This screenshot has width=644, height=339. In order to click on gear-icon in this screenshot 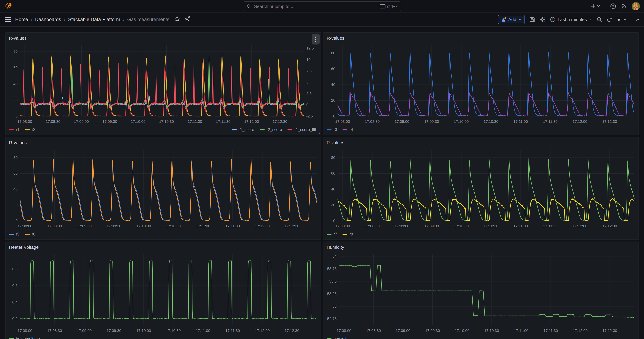, I will do `click(542, 20)`.